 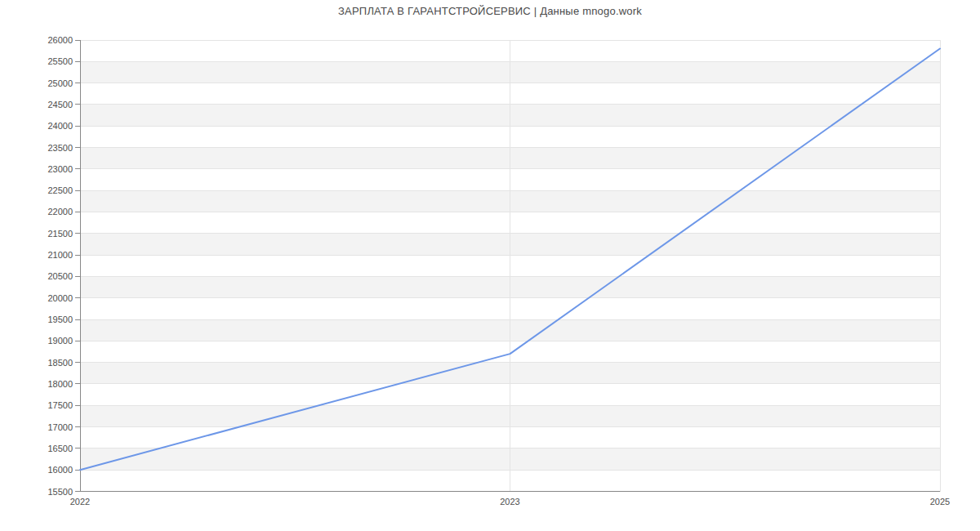 I want to click on y-tick-label: 20500, so click(x=60, y=276).